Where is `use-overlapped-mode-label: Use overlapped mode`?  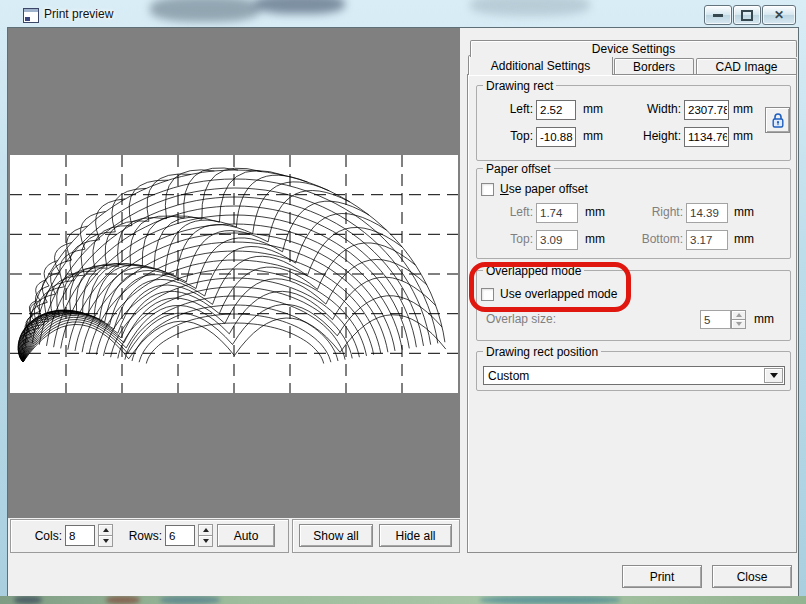
use-overlapped-mode-label: Use overlapped mode is located at coordinates (558, 294).